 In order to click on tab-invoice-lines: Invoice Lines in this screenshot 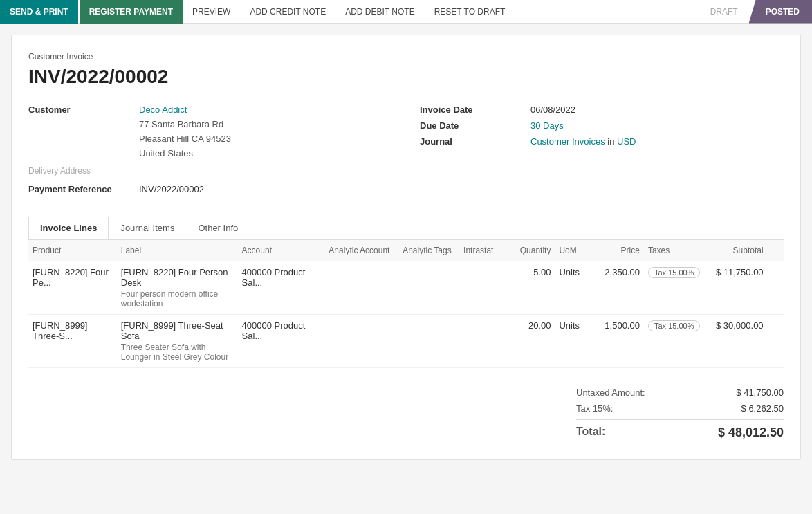, I will do `click(68, 228)`.